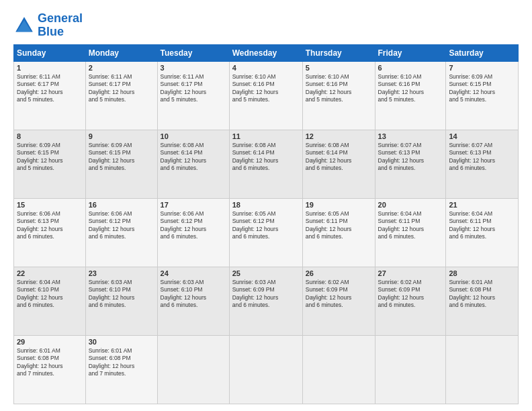  I want to click on calendar-day: 3Sunrise: 6:11 AM Sunset: 6:17 PM Daylig…, so click(193, 95).